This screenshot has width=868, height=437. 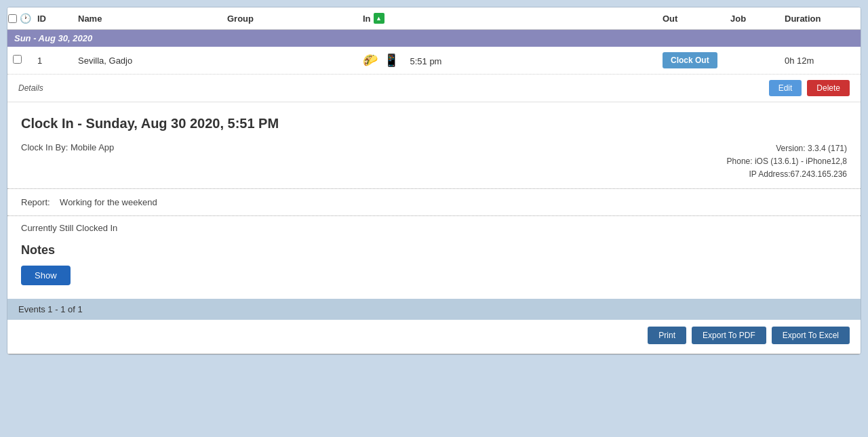 What do you see at coordinates (53, 38) in the screenshot?
I see `date-label: Sun - Aug 30, 2020` at bounding box center [53, 38].